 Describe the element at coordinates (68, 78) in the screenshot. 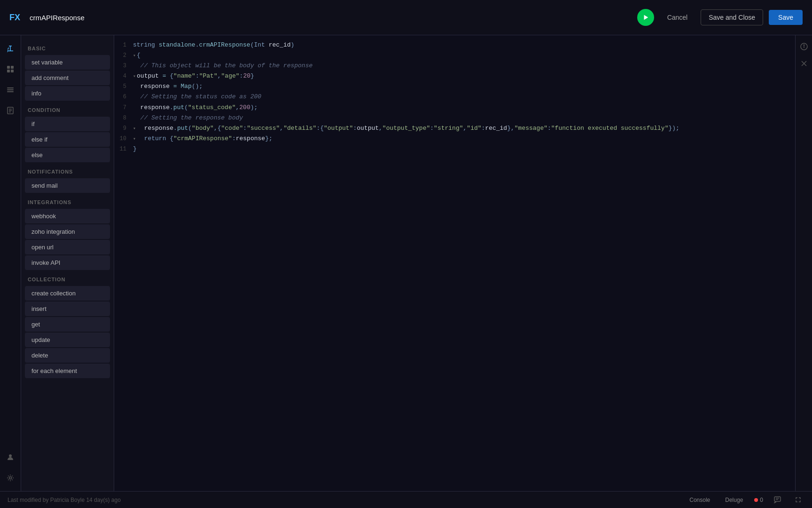

I see `sidebar-item-add-comment: add comment` at that location.